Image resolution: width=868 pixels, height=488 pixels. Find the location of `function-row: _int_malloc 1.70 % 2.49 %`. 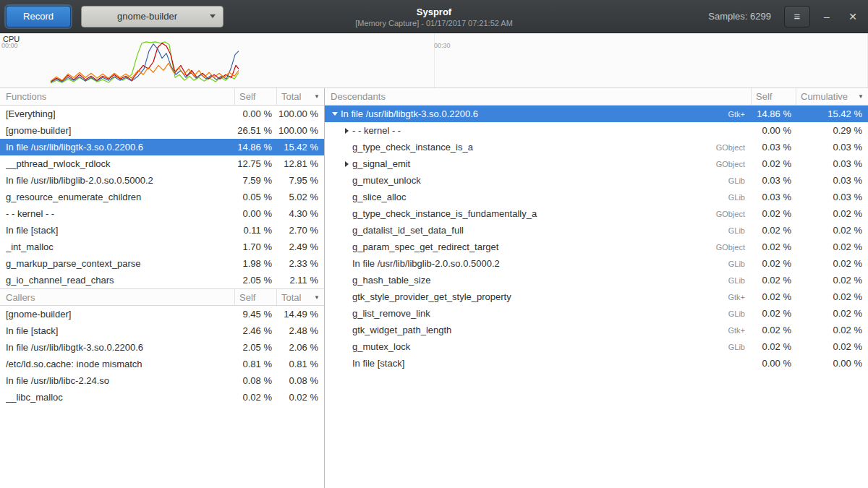

function-row: _int_malloc 1.70 % 2.49 % is located at coordinates (162, 247).